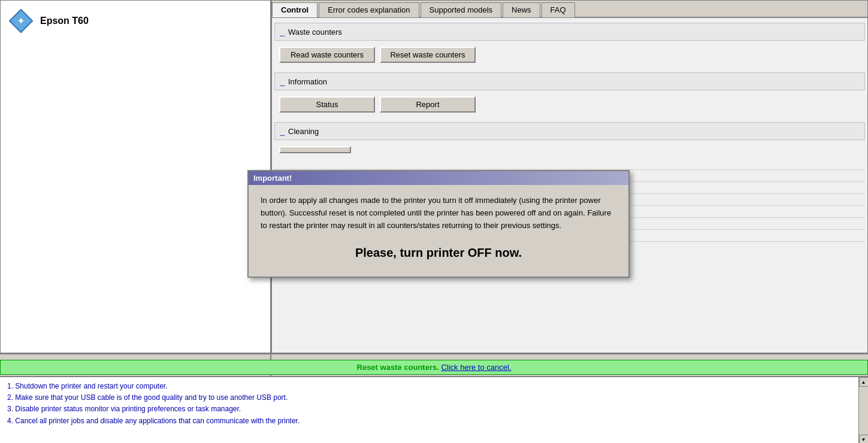  I want to click on waste-counters-buttons: Read waste counters Reset waste counters, so click(570, 56).